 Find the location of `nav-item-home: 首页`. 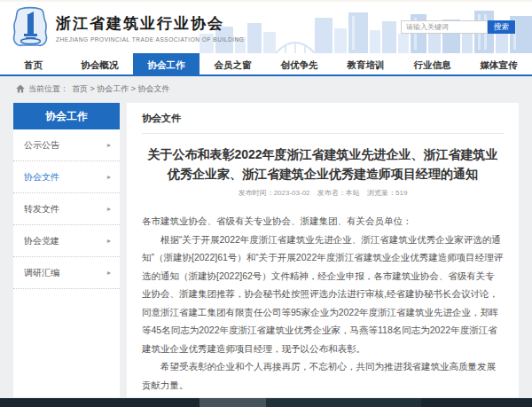

nav-item-home: 首页 is located at coordinates (34, 64).